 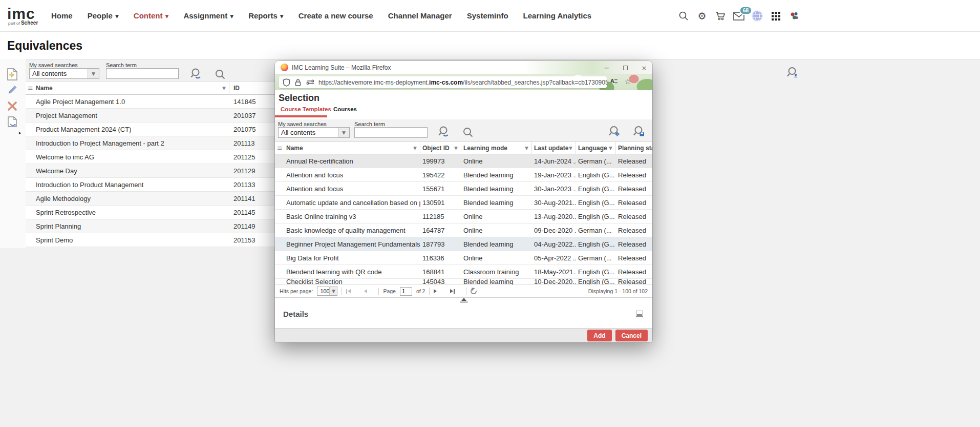 What do you see at coordinates (310, 83) in the screenshot?
I see `permissions-icon` at bounding box center [310, 83].